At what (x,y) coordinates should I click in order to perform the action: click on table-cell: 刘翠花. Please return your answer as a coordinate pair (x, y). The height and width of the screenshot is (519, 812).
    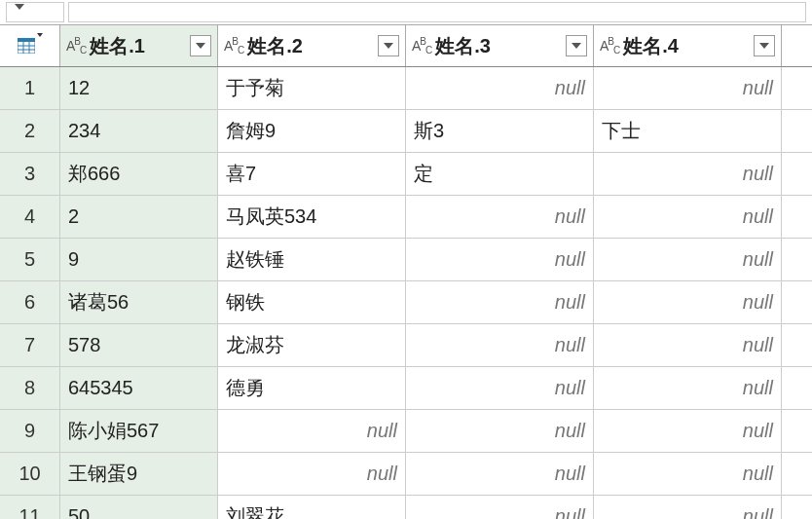
    Looking at the image, I should click on (312, 507).